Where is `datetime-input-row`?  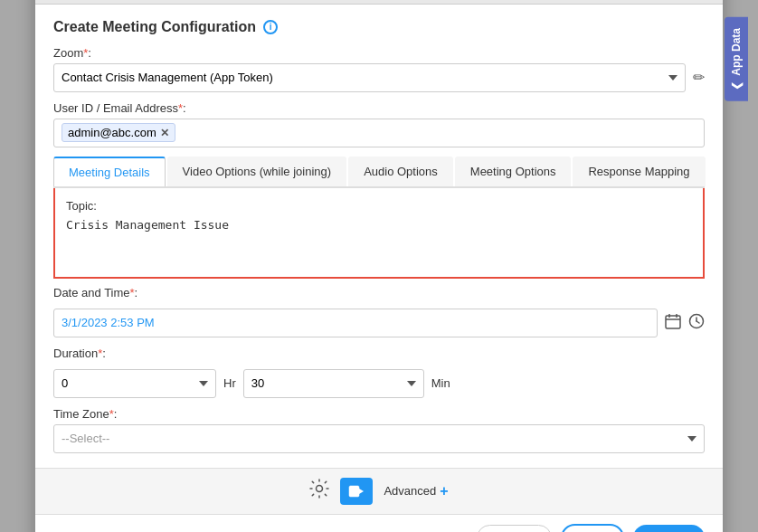
datetime-input-row is located at coordinates (379, 323).